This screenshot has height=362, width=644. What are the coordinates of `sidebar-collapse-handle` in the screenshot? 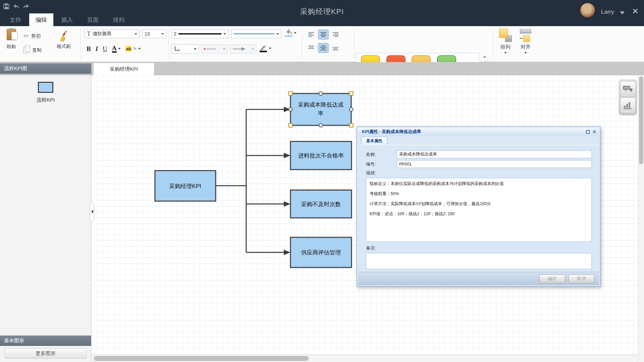 It's located at (92, 212).